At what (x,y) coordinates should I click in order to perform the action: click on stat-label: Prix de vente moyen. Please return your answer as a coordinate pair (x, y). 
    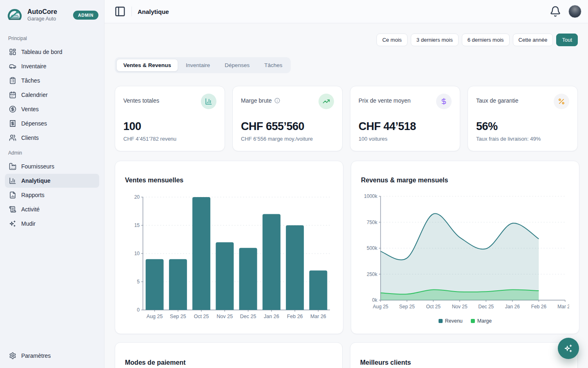
    Looking at the image, I should click on (385, 99).